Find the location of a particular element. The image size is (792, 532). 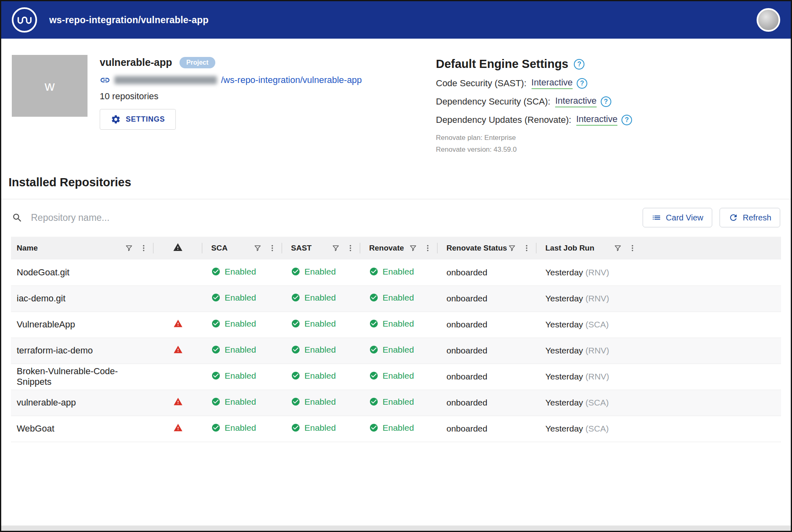

url-path-text: /ws-repo-integration/vulnerable-app is located at coordinates (291, 80).